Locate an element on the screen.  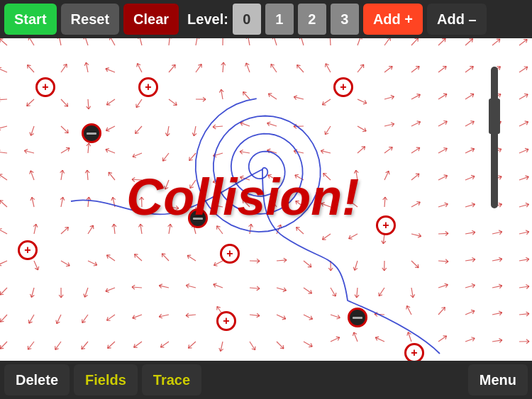
charge-node-c10 is located at coordinates (358, 317).